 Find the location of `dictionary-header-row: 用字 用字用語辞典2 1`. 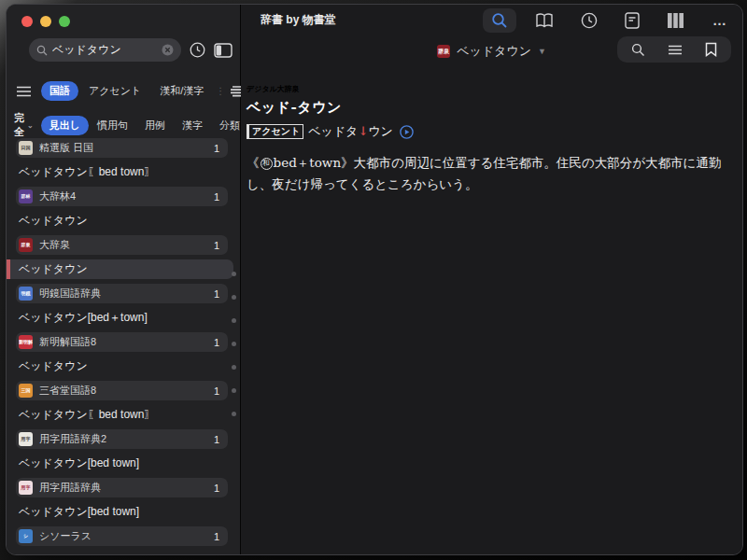

dictionary-header-row: 用字 用字用語辞典2 1 is located at coordinates (121, 439).